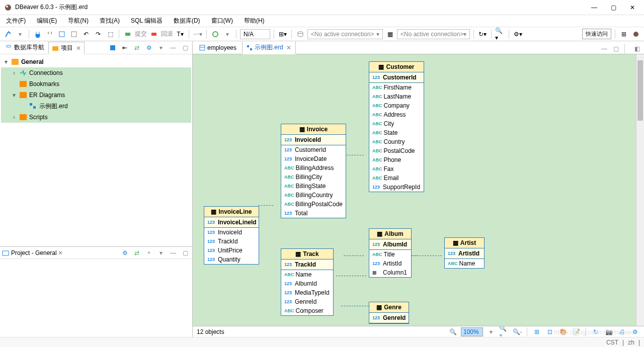 The height and width of the screenshot is (347, 644). Describe the element at coordinates (640, 190) in the screenshot. I see `vertical-scrollbar` at that location.